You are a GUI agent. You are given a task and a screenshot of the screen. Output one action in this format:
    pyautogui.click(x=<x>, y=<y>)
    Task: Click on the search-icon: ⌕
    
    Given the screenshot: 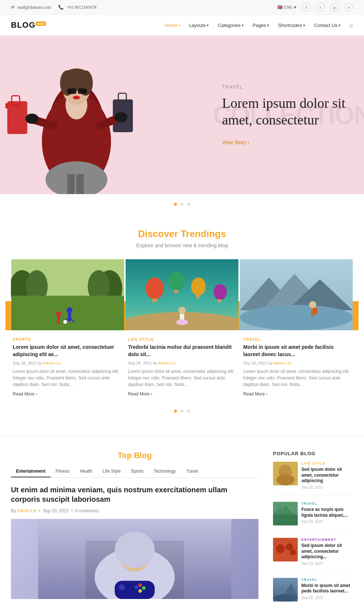 What is the action you would take?
    pyautogui.click(x=351, y=25)
    